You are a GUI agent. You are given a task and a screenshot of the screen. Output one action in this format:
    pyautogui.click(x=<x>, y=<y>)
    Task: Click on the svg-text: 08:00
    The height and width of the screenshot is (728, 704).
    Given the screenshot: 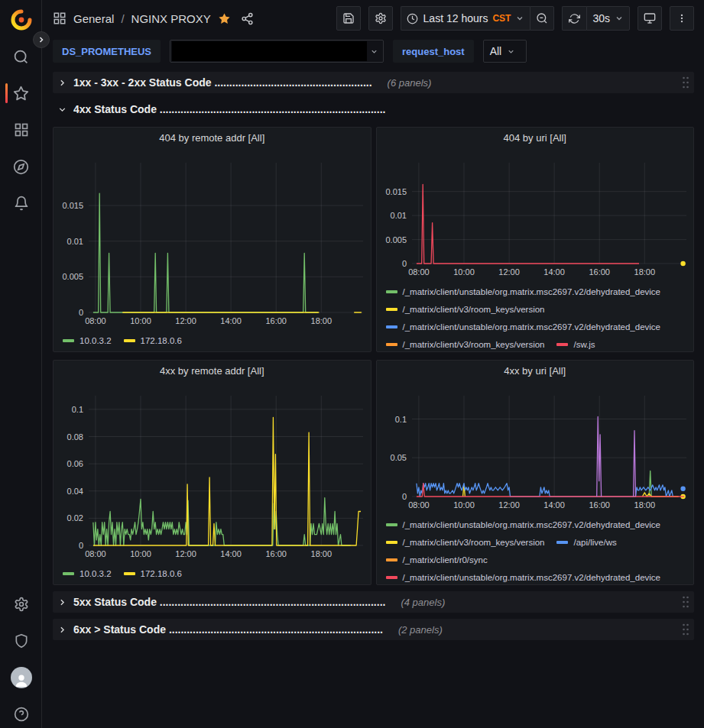 What is the action you would take?
    pyautogui.click(x=96, y=321)
    